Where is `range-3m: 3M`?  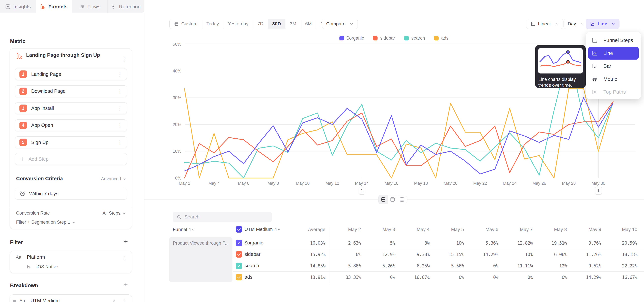
range-3m: 3M is located at coordinates (293, 24).